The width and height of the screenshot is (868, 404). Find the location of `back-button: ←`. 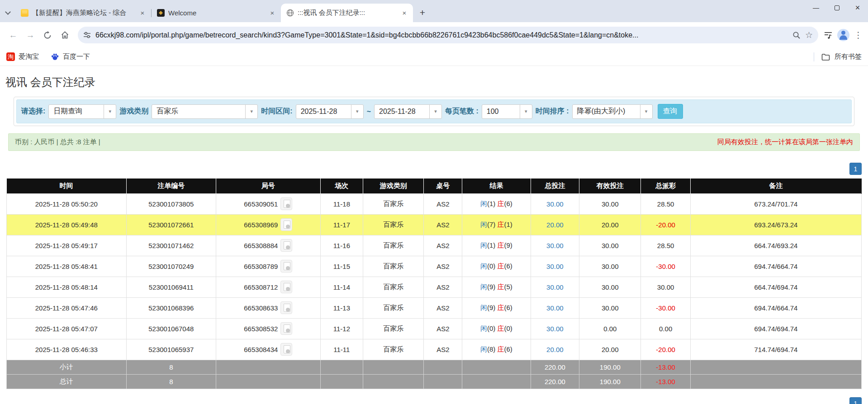

back-button: ← is located at coordinates (13, 35).